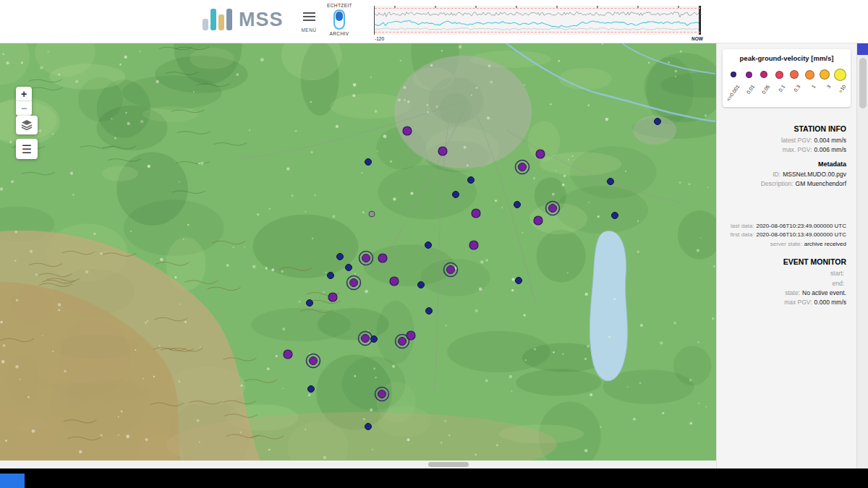  What do you see at coordinates (24, 94) in the screenshot?
I see `zoom-in-button: +` at bounding box center [24, 94].